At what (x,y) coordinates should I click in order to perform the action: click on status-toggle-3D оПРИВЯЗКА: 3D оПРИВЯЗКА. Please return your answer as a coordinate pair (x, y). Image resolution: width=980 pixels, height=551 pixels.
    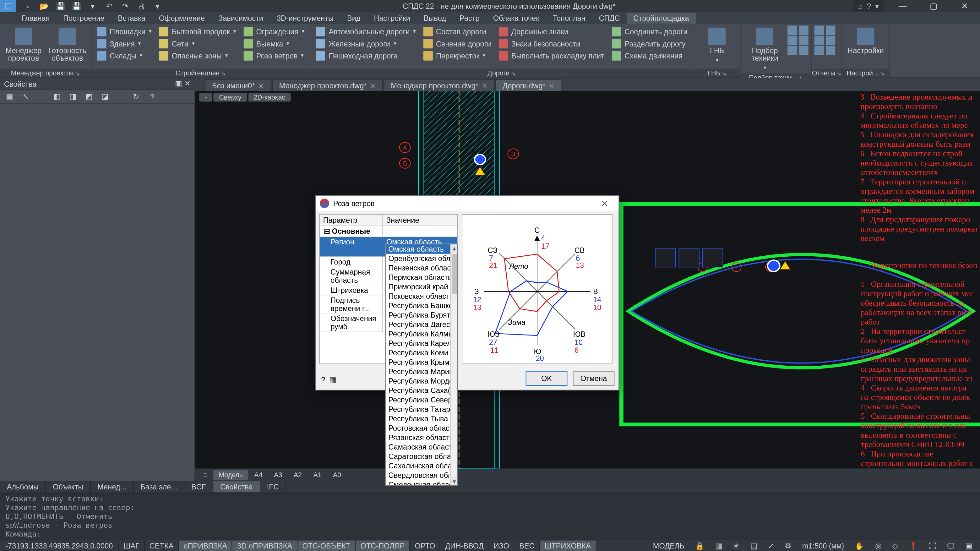
    Looking at the image, I should click on (264, 546).